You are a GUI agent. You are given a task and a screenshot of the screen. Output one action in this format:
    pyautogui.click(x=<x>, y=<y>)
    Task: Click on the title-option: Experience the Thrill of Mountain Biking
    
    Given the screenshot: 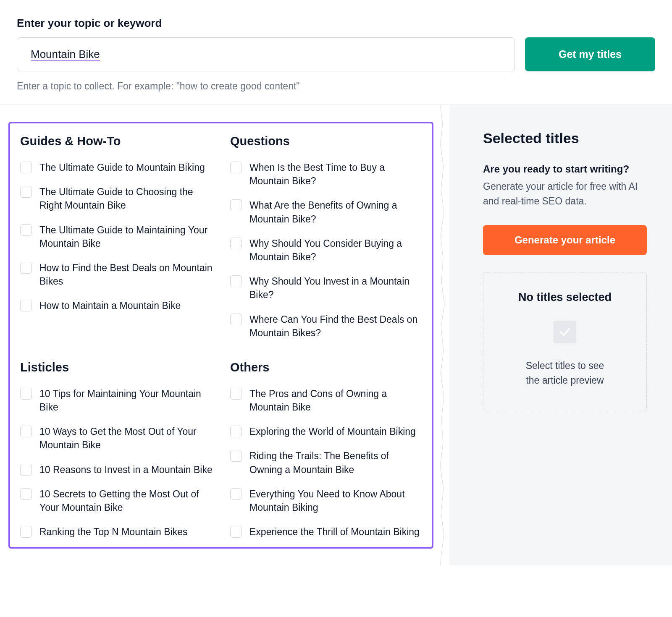 What is the action you would take?
    pyautogui.click(x=327, y=532)
    